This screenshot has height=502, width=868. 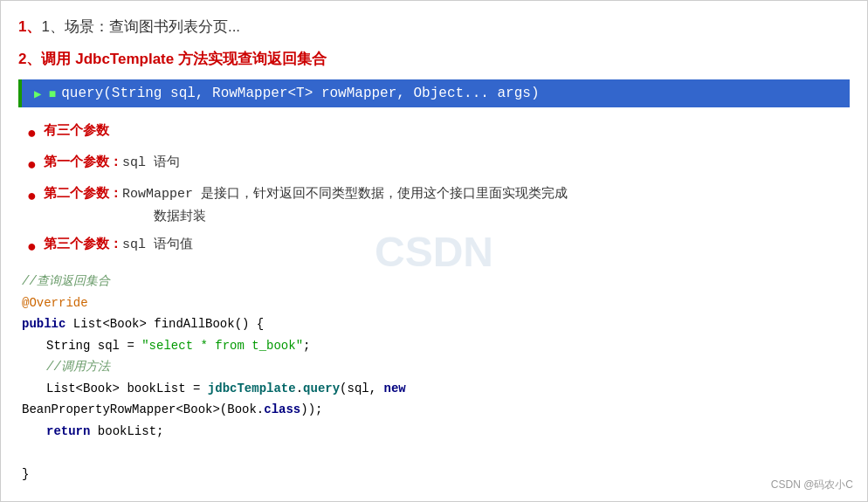 What do you see at coordinates (124, 59) in the screenshot?
I see `section2-highlight: JdbcTemplate` at bounding box center [124, 59].